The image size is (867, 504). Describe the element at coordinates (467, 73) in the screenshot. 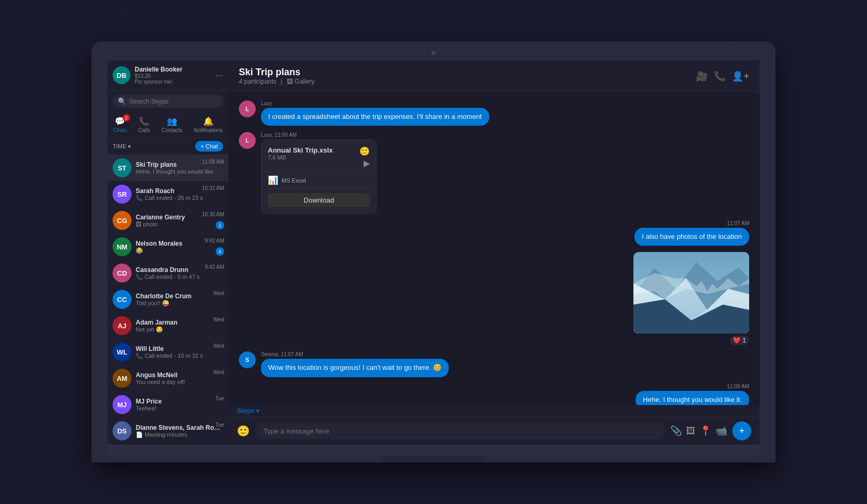

I see `chat-title: Ski Trip plans` at that location.